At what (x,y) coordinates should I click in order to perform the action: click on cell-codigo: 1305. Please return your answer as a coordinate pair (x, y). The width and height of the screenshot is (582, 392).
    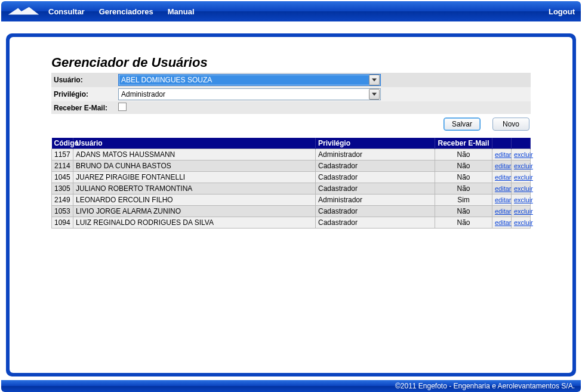
    Looking at the image, I should click on (63, 189).